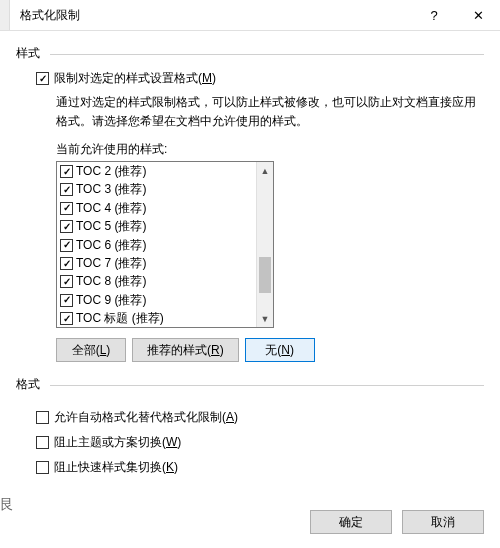 The height and width of the screenshot is (548, 500). What do you see at coordinates (186, 350) in the screenshot?
I see `recommended-button: 推荐的样式(R)` at bounding box center [186, 350].